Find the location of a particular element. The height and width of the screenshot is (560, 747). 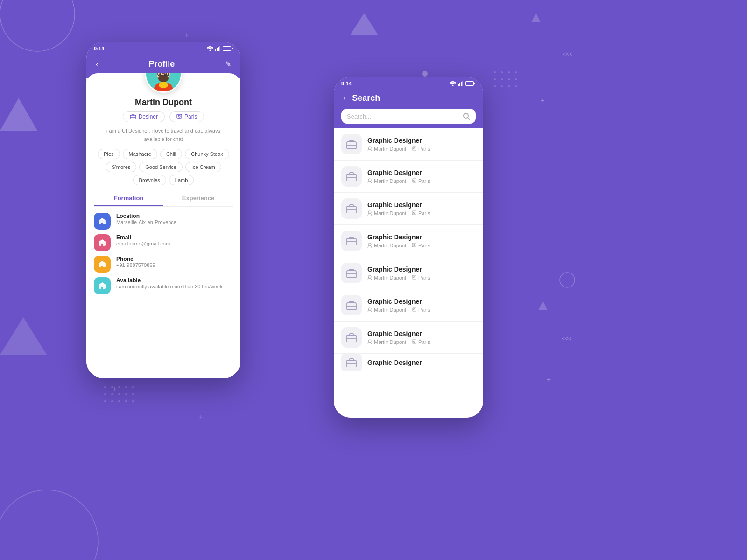

search-header: ‹ Search Search... is located at coordinates (409, 109).